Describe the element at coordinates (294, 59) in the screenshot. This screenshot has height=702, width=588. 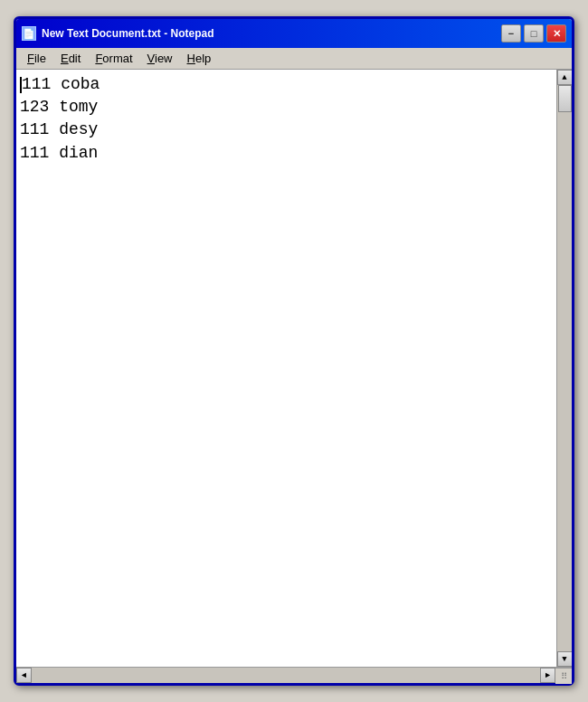
I see `menu-bar: File Edit Format View Help` at that location.